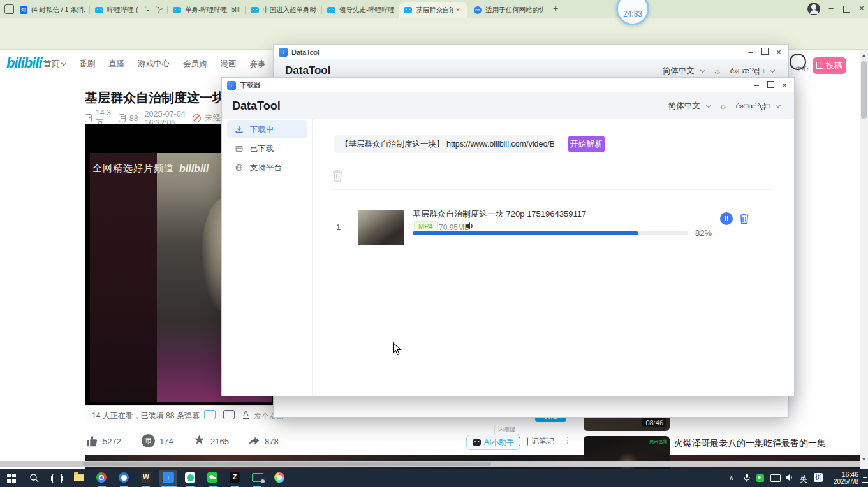 This screenshot has width=868, height=487. What do you see at coordinates (731, 478) in the screenshot?
I see `tray-expand-icon: ∧` at bounding box center [731, 478].